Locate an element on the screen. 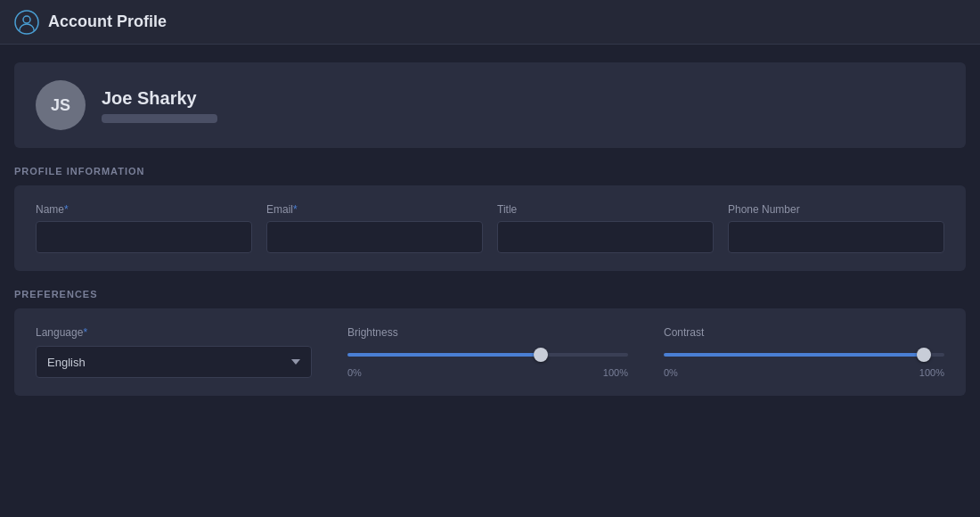  preferences-row: Language* English Spanish French German … is located at coordinates (490, 352).